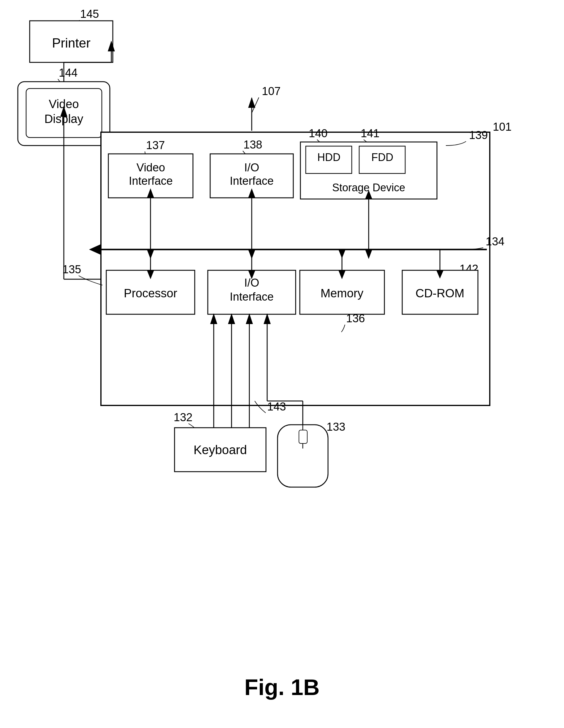 The image size is (564, 728). I want to click on svg-text: 135, so click(72, 269).